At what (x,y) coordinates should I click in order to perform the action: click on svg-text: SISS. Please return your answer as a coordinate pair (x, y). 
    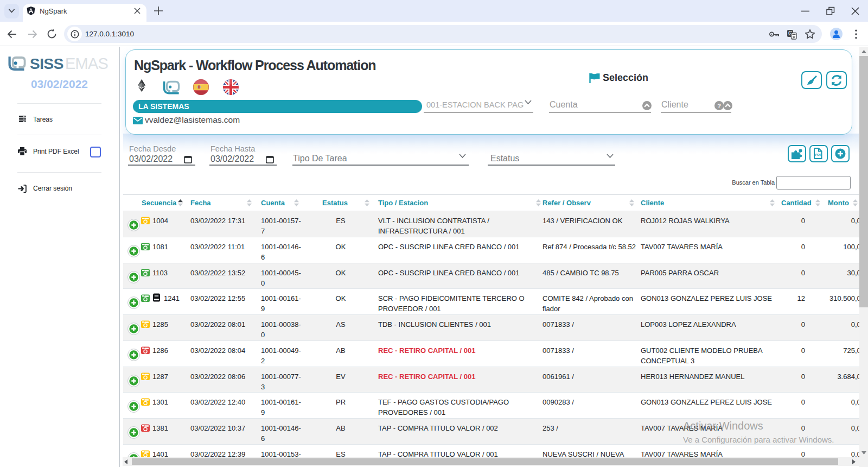
    Looking at the image, I should click on (47, 64).